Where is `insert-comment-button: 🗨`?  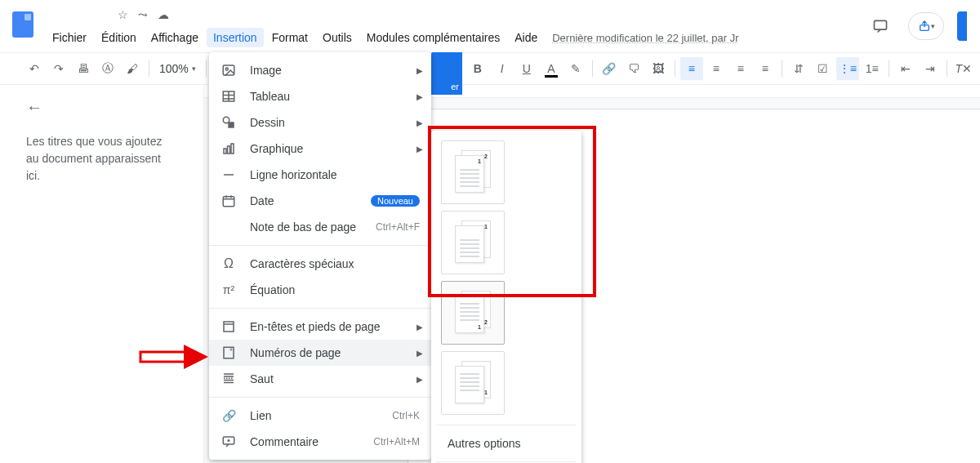 insert-comment-button: 🗨 is located at coordinates (634, 69).